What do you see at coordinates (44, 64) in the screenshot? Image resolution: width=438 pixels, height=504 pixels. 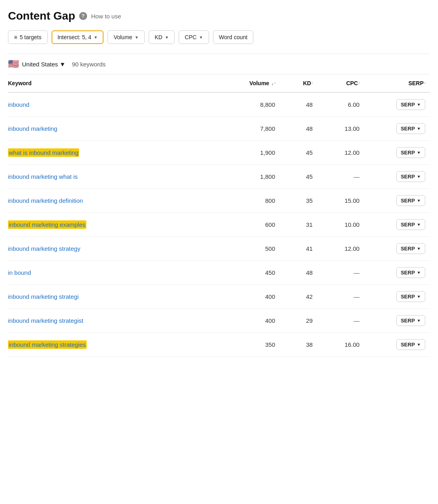 I see `country-selector: United States ▼` at bounding box center [44, 64].